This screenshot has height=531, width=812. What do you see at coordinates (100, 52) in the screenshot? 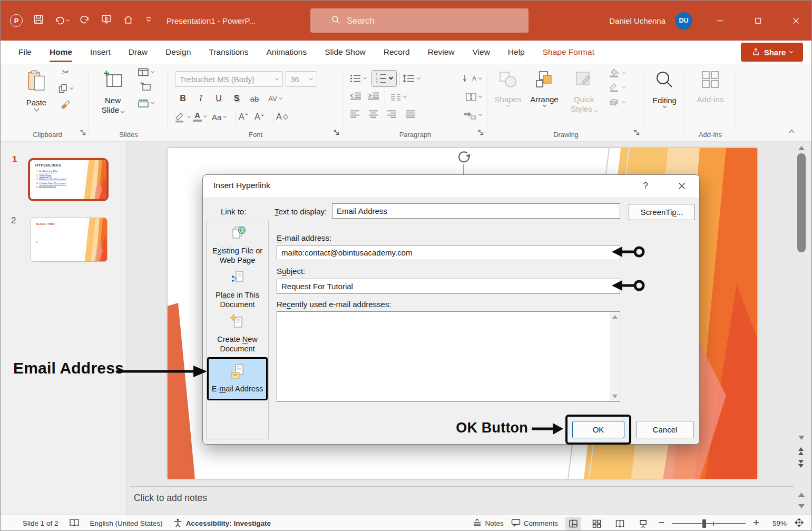
I see `tab-insert: Insert` at bounding box center [100, 52].